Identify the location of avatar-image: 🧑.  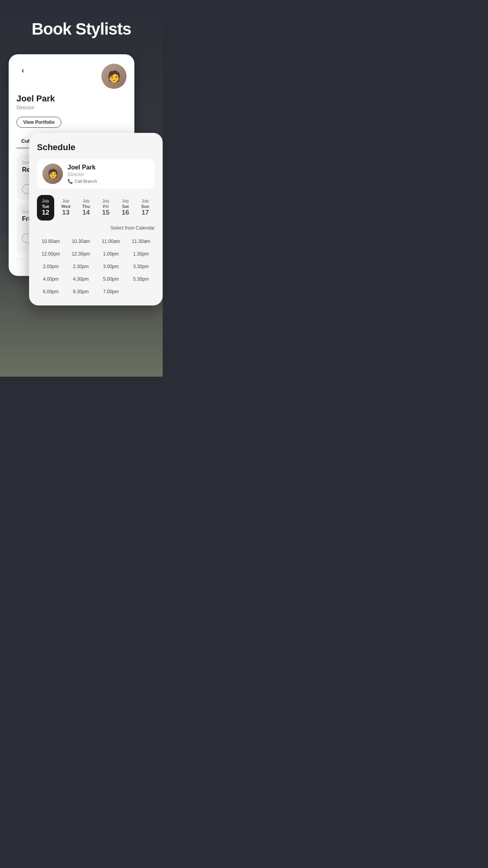
(114, 76).